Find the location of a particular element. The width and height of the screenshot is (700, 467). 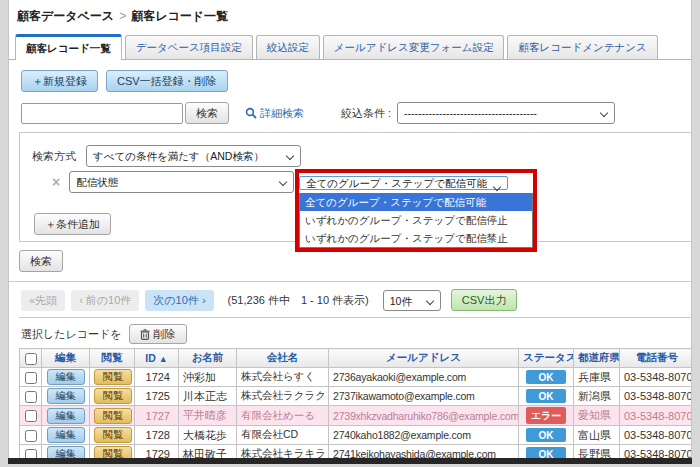

row-company: 株式会社らすく is located at coordinates (283, 378).